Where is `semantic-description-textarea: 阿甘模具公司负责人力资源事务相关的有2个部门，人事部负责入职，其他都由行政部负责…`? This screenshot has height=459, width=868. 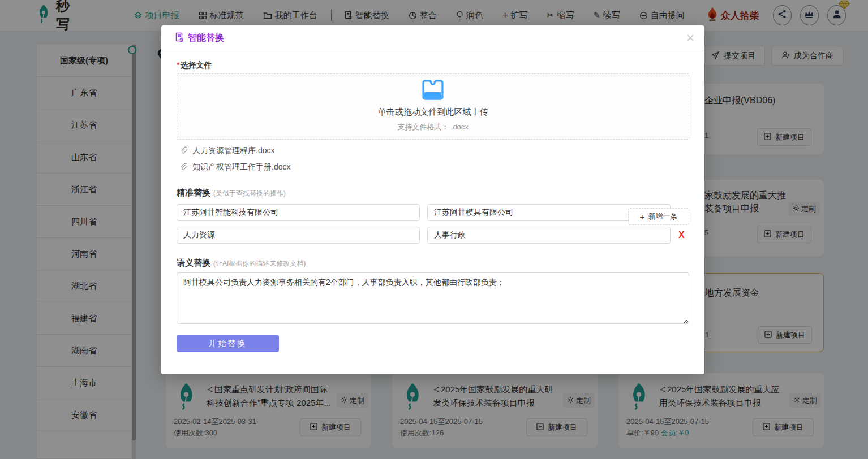 semantic-description-textarea: 阿甘模具公司负责人力资源事务相关的有2个部门，人事部负责入职，其他都由行政部负责… is located at coordinates (433, 298).